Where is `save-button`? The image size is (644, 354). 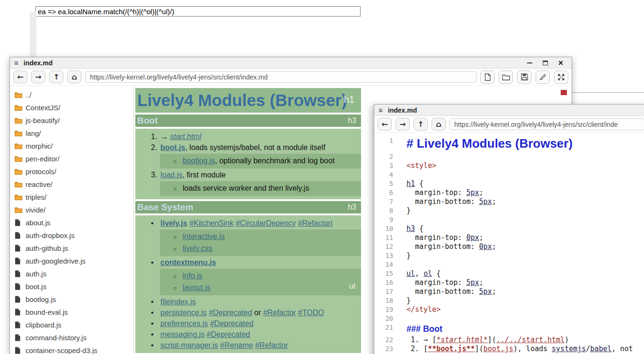
save-button is located at coordinates (524, 77).